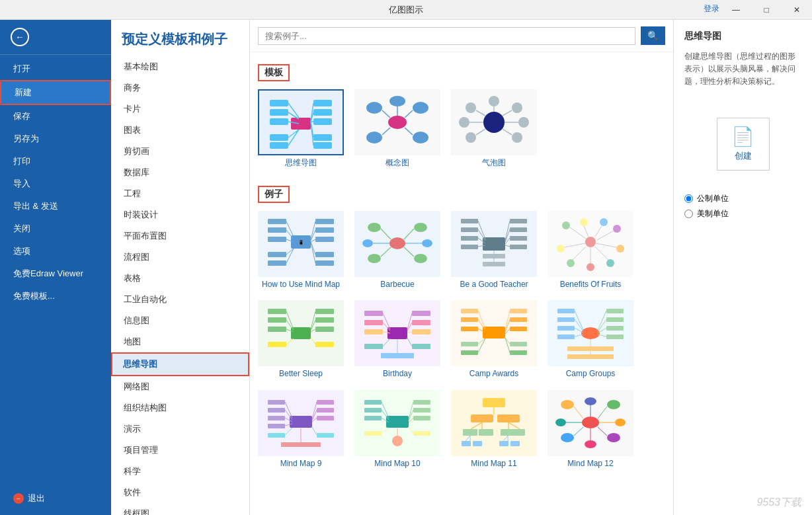 The height and width of the screenshot is (515, 812). I want to click on example-camp-awards: Camp Awards, so click(494, 340).